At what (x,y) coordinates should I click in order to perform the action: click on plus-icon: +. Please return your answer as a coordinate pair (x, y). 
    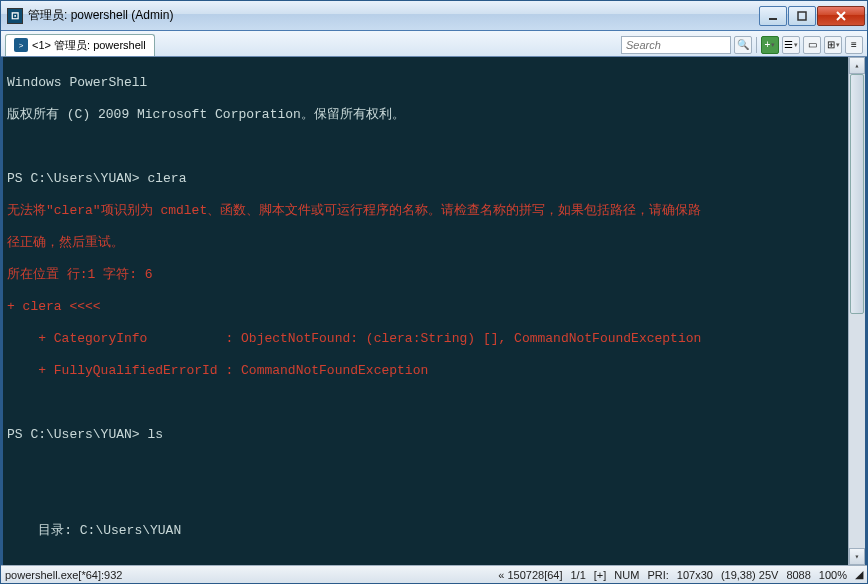
    Looking at the image, I should click on (768, 44).